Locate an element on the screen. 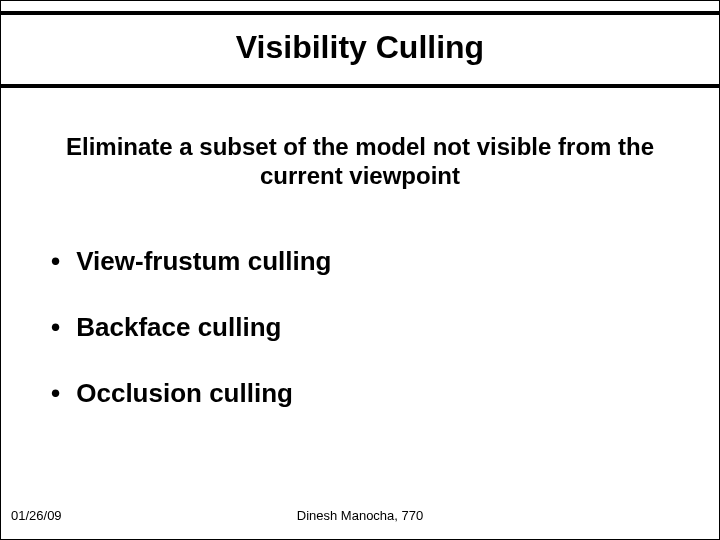 This screenshot has width=720, height=540. slide-subtitle: Eliminate a subset of the model not visi… is located at coordinates (360, 162).